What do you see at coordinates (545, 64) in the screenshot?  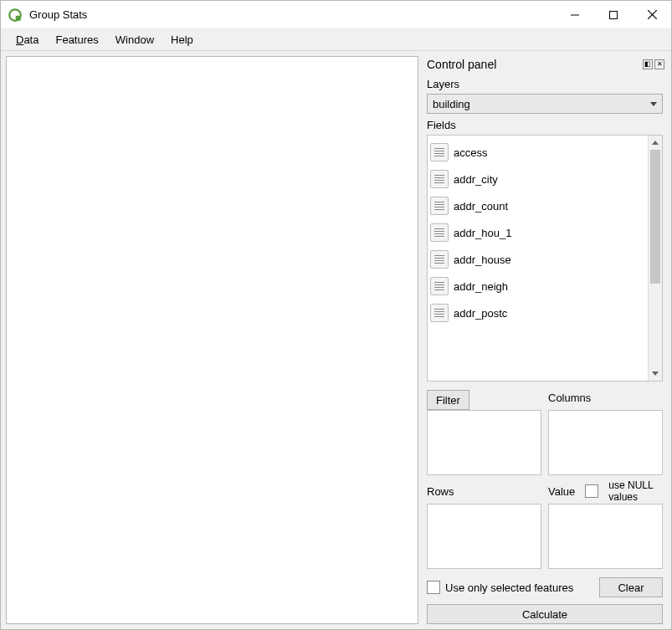 I see `panel-header: Control panel ◧ ✕` at bounding box center [545, 64].